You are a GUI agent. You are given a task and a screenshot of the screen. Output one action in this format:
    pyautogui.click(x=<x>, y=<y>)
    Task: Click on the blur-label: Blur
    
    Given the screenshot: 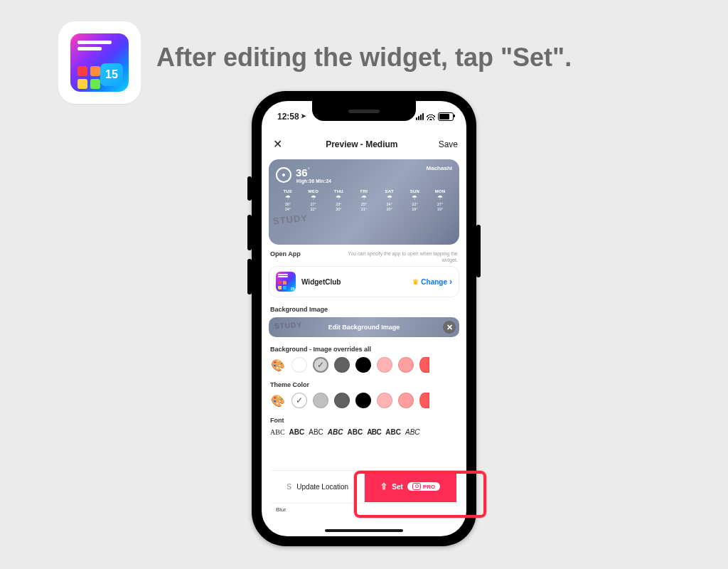 What is the action you would take?
    pyautogui.click(x=281, y=509)
    